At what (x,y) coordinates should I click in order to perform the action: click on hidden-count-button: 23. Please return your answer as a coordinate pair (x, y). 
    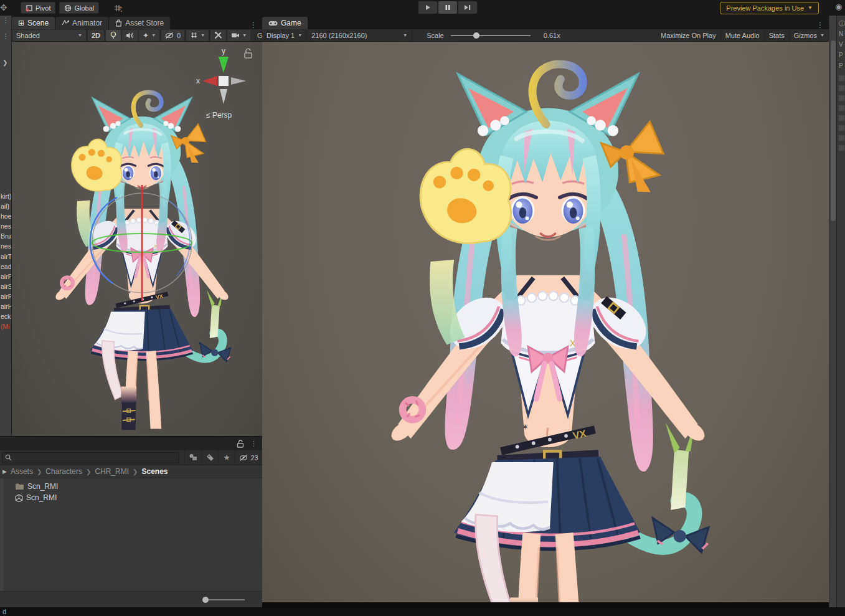
    Looking at the image, I should click on (248, 458).